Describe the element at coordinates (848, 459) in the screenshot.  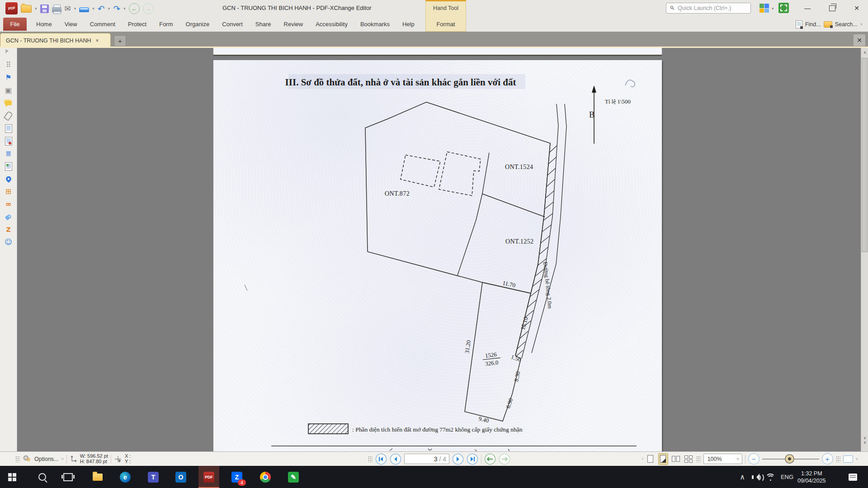
I see `pan-overview-icon` at that location.